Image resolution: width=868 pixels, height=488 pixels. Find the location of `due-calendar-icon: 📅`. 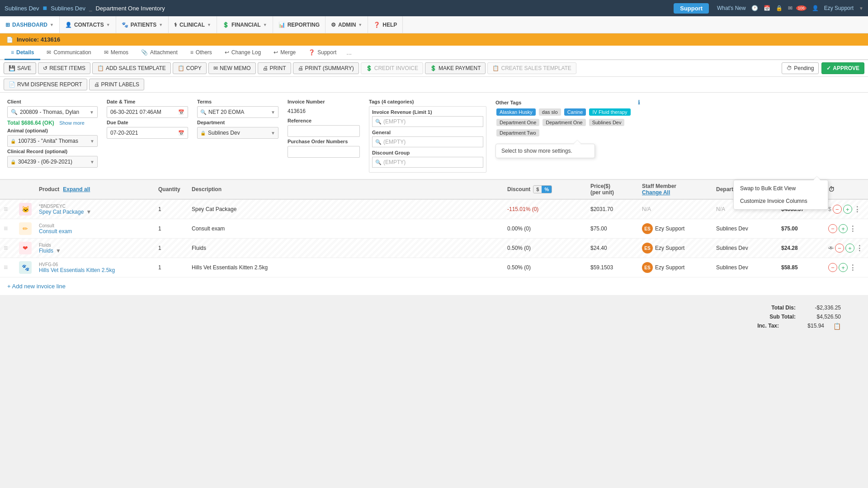

due-calendar-icon: 📅 is located at coordinates (181, 133).